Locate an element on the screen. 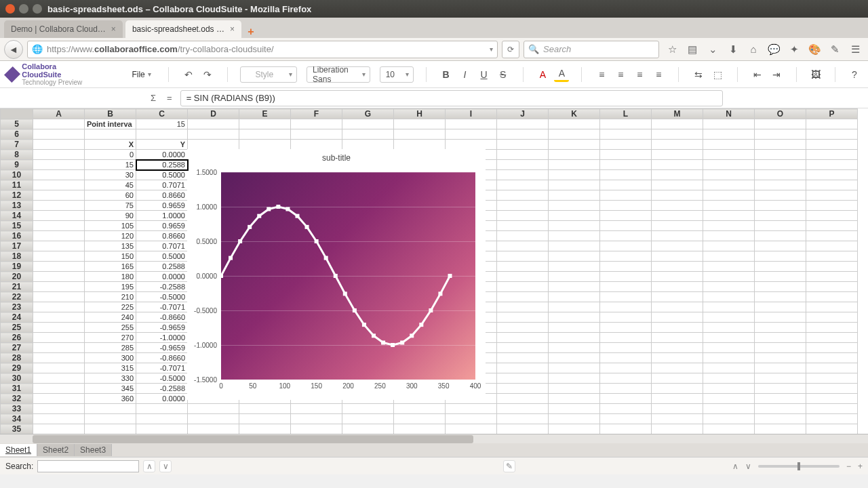 This screenshot has height=488, width=868. palette-icon: 🎨 is located at coordinates (814, 49).